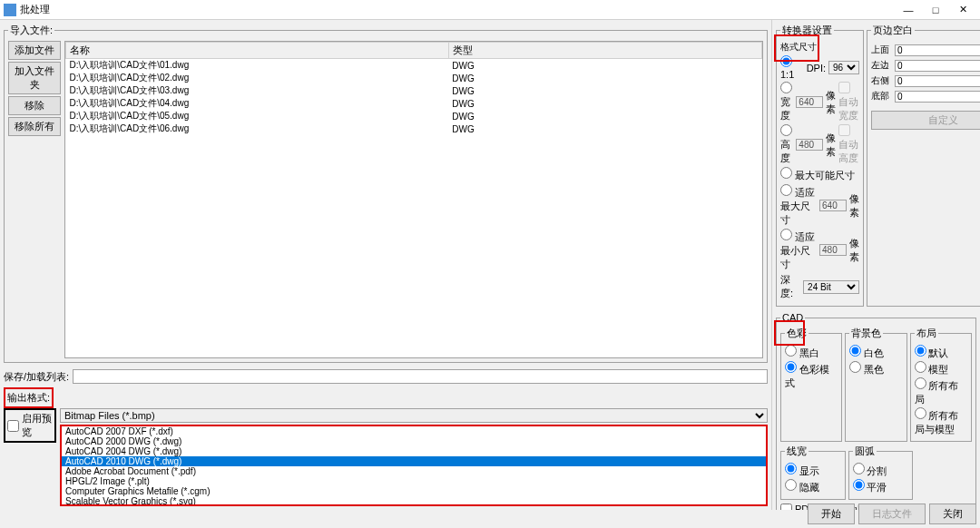  What do you see at coordinates (414, 472) in the screenshot?
I see `format-option: Adobe Acrobat Document (*.pdf)` at bounding box center [414, 472].